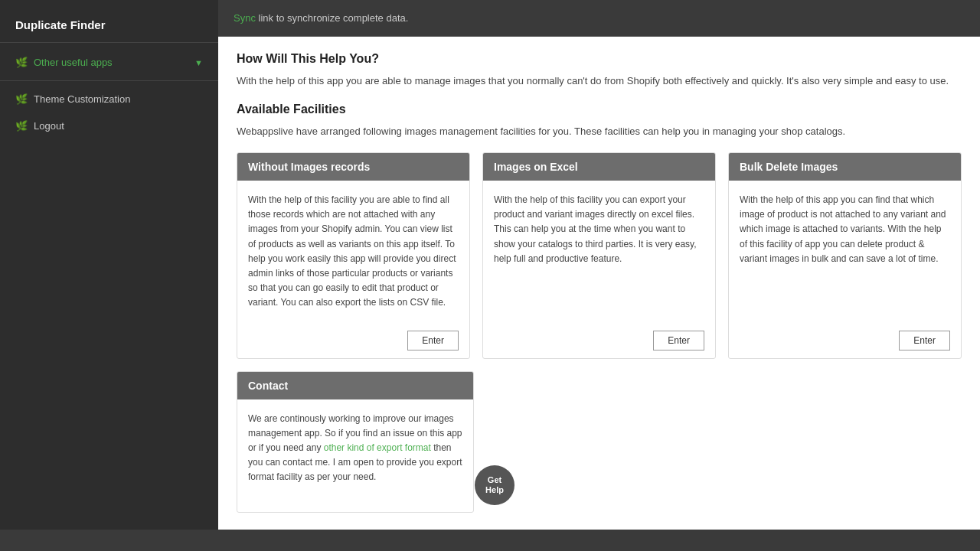 This screenshot has height=551, width=980. I want to click on sidebar-logo: Duplicate Finder, so click(109, 25).